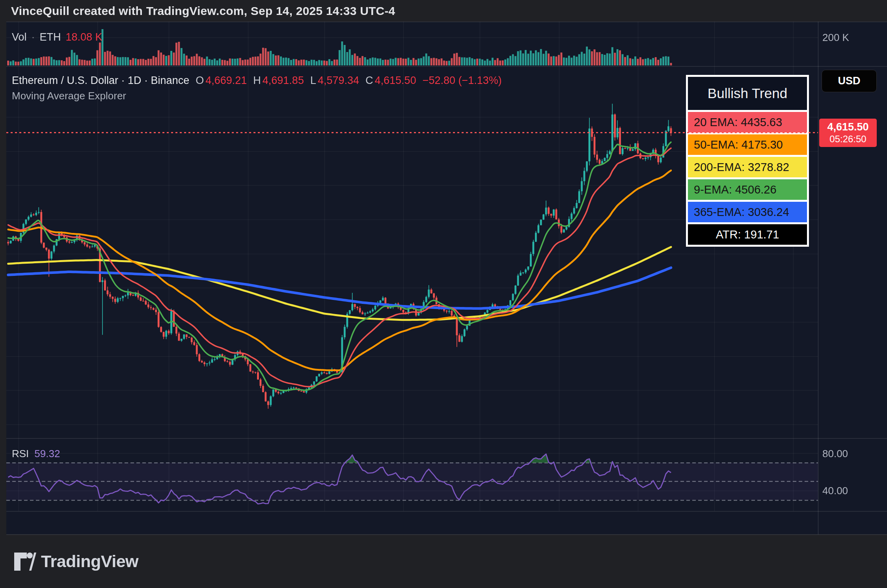 This screenshot has height=588, width=887. Describe the element at coordinates (747, 161) in the screenshot. I see `bullish-trend-panel: Bullish Trend 20 EMA: 4435.63 50-EMA: 41…` at that location.